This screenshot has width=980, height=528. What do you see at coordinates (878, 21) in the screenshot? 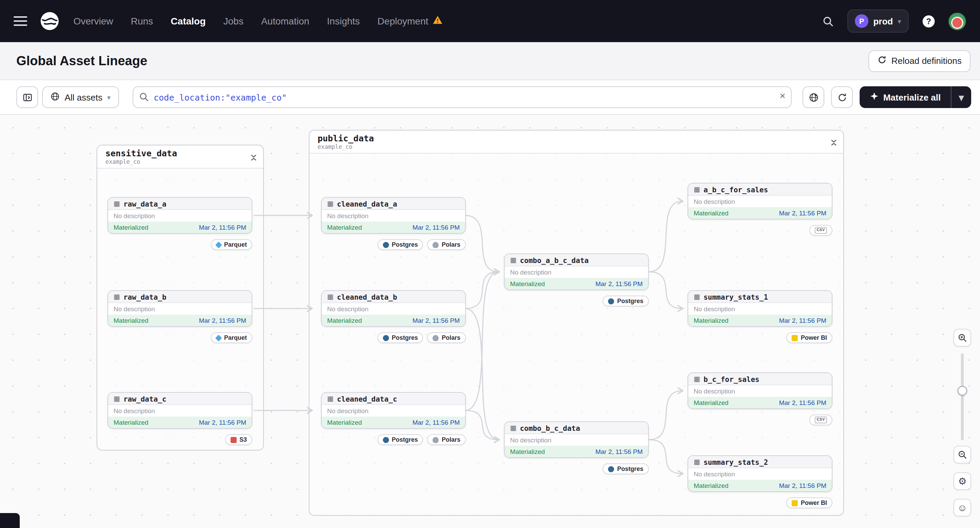
I see `deployment-switcher: P prod ▾` at bounding box center [878, 21].